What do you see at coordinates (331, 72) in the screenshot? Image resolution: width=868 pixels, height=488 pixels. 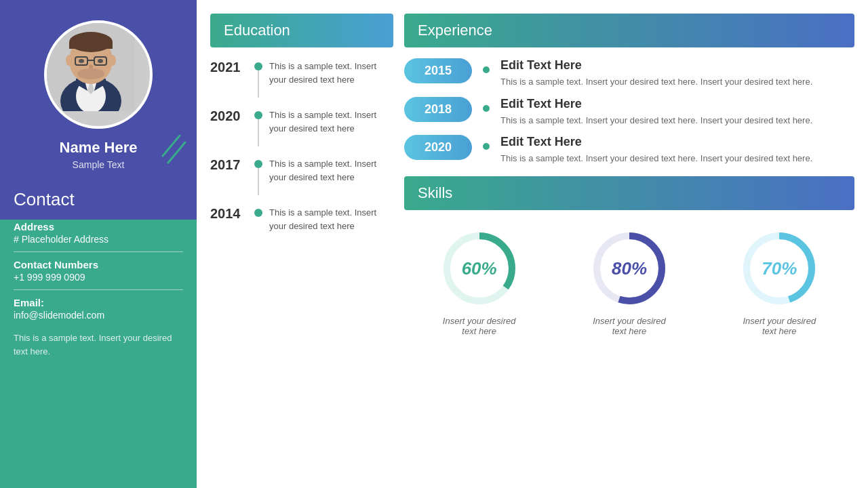 I see `edu-text-1: This is a sample text. Insert your desir…` at bounding box center [331, 72].